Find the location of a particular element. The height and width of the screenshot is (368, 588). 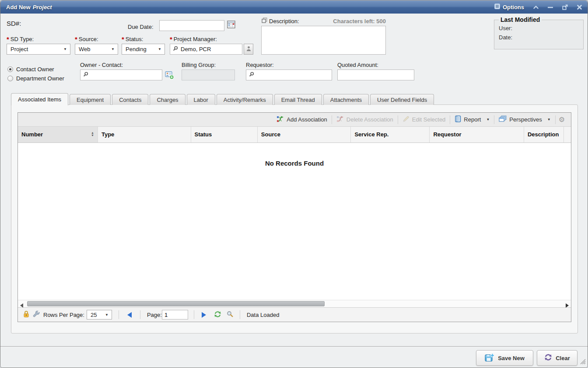

refresh-icon is located at coordinates (218, 315).